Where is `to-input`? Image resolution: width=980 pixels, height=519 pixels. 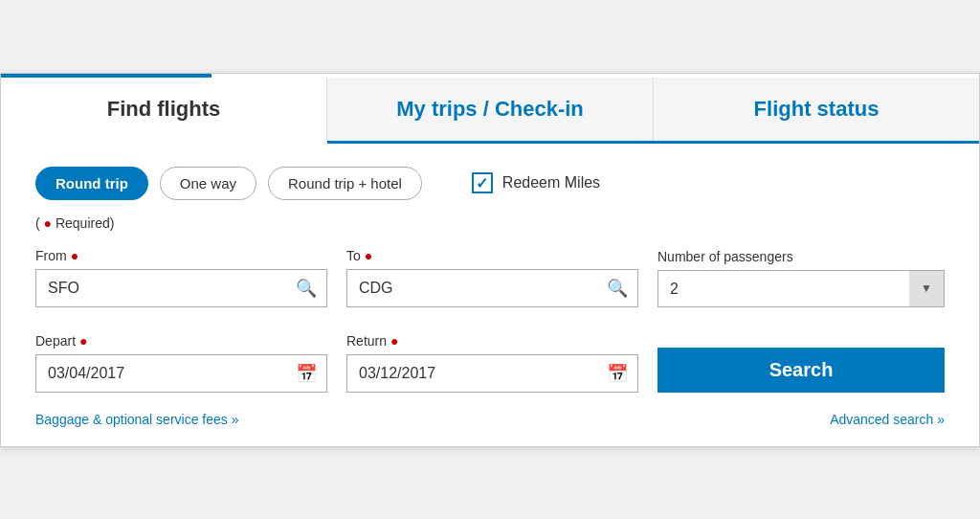
to-input is located at coordinates (492, 288).